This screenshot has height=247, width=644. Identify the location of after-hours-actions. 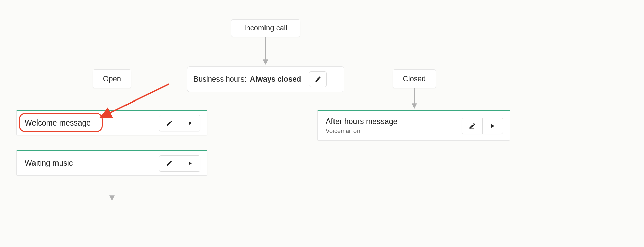
(482, 126).